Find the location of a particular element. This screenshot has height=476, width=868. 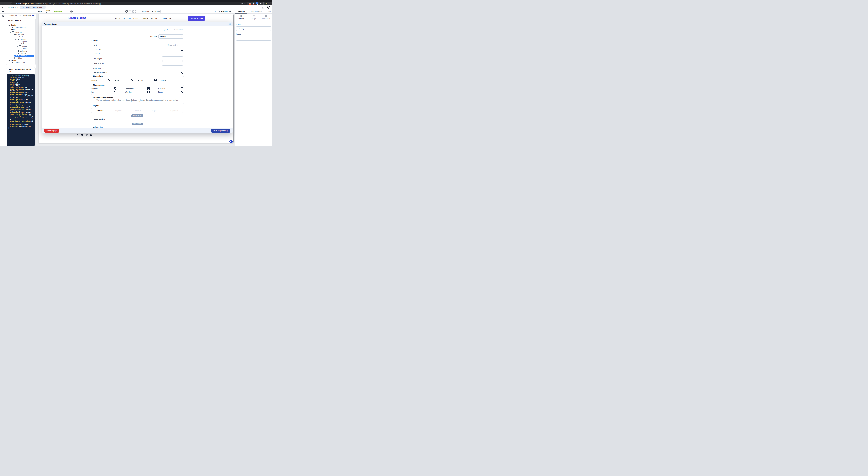

main-content-dropzone: Main content is located at coordinates (137, 127).